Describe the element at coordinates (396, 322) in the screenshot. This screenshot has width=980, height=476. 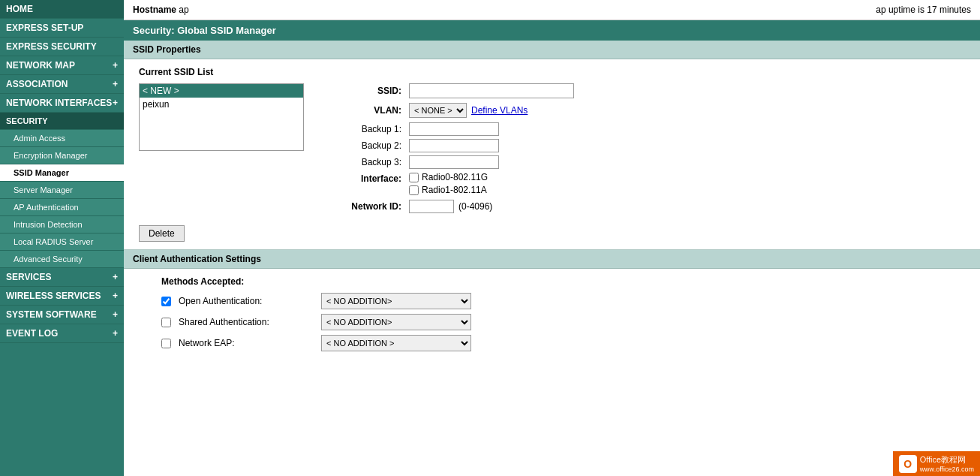
I see `shared-auth-select: < NO ADDITION>` at that location.